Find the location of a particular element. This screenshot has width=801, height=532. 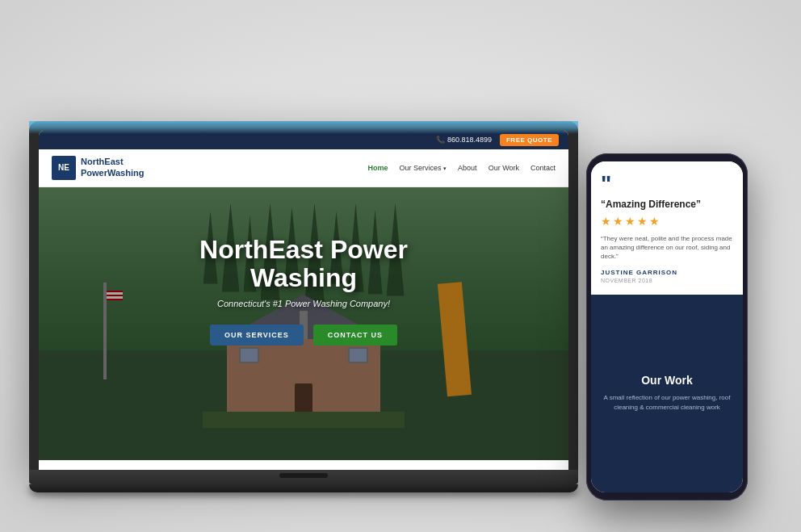

laptop-base is located at coordinates (304, 477).